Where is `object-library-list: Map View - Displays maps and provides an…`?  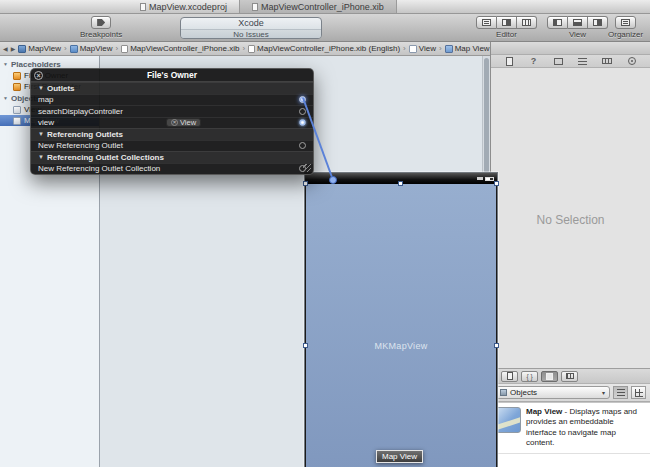
object-library-list: Map View - Displays maps and provides an… is located at coordinates (570, 434).